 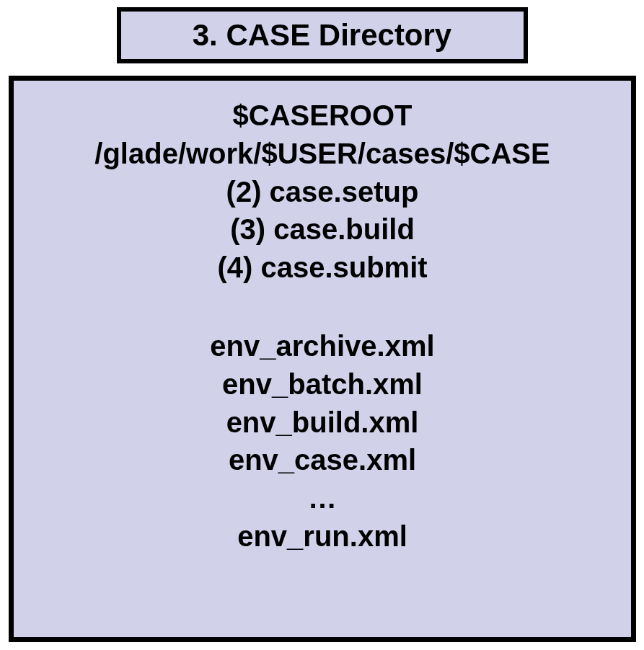 What do you see at coordinates (322, 35) in the screenshot?
I see `title-box: 3. CASE Directory` at bounding box center [322, 35].